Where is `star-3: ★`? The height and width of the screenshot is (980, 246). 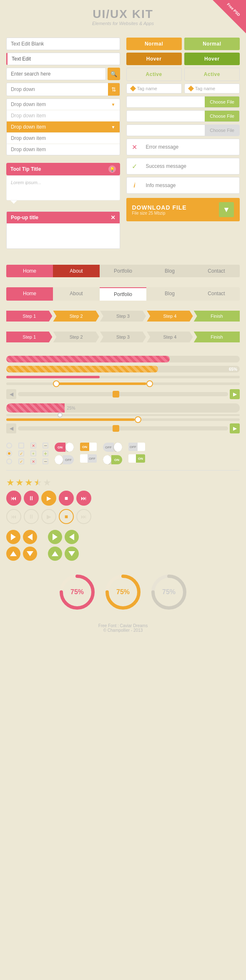
star-3: ★ is located at coordinates (29, 483).